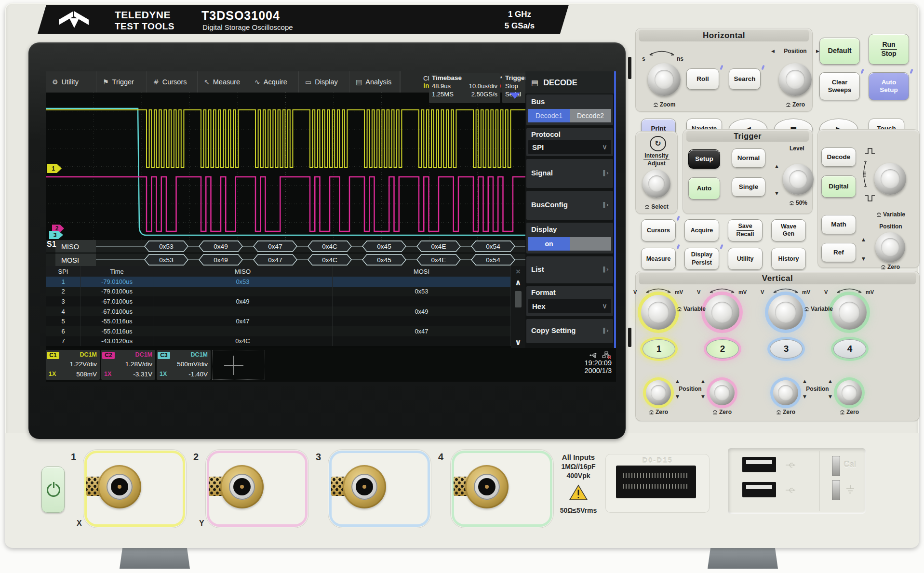  Describe the element at coordinates (502, 489) in the screenshot. I see `bnc-input-4: 4` at that location.